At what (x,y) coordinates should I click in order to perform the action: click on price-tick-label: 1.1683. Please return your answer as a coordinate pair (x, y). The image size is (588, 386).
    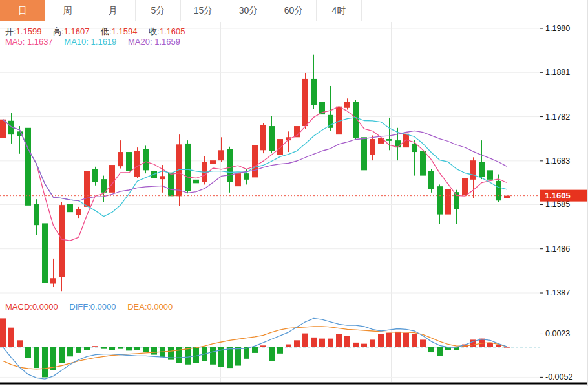
    Looking at the image, I should click on (558, 161).